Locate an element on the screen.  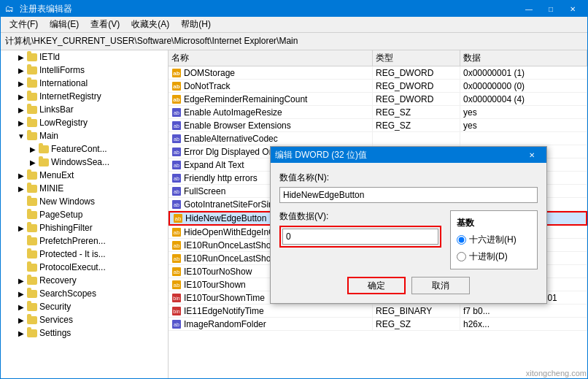
table-row: ab EdgeReminderRemainingCount REG_DWORD … is located at coordinates (378, 99).